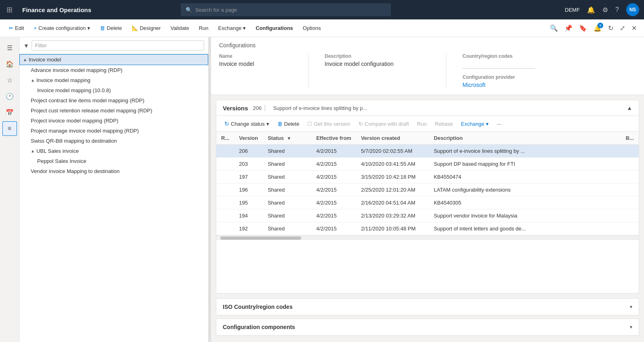  Describe the element at coordinates (634, 28) in the screenshot. I see `toolbar-close-icon: ✕` at that location.